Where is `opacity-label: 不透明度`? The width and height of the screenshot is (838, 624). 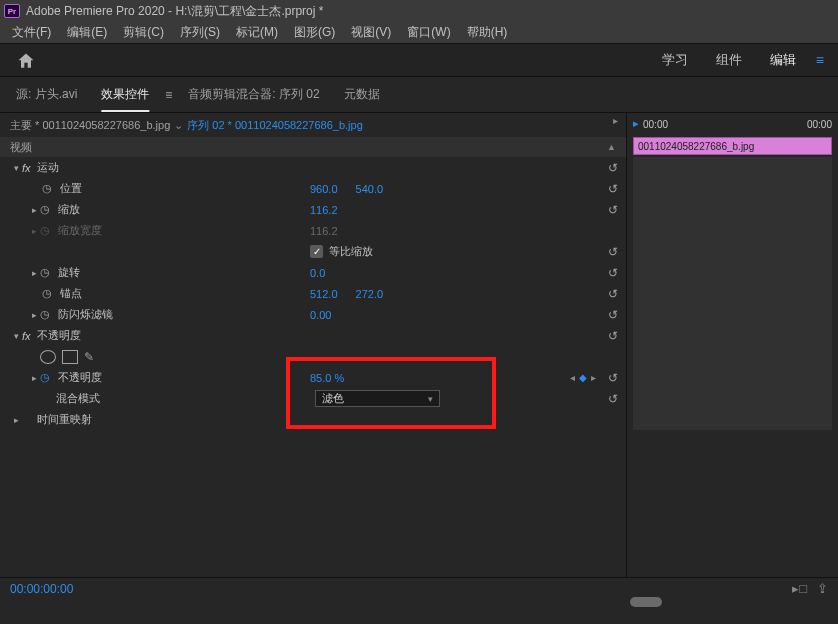
opacity-label: 不透明度 is located at coordinates (80, 378).